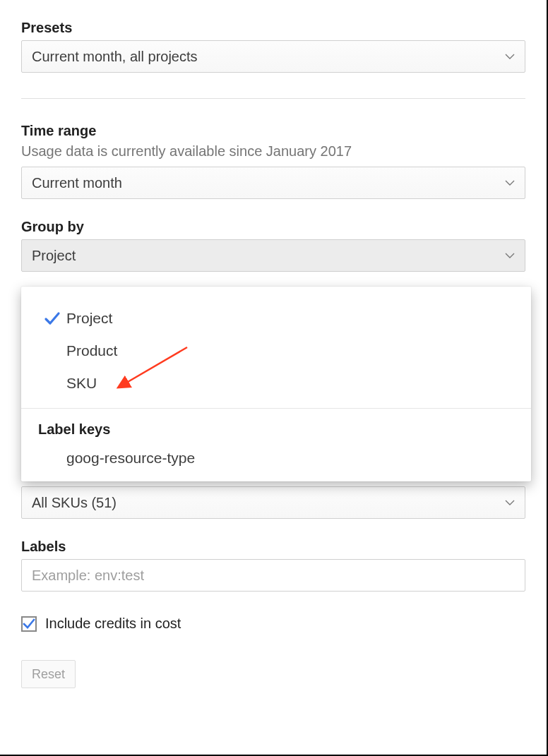  Describe the element at coordinates (52, 318) in the screenshot. I see `check-icon` at that location.